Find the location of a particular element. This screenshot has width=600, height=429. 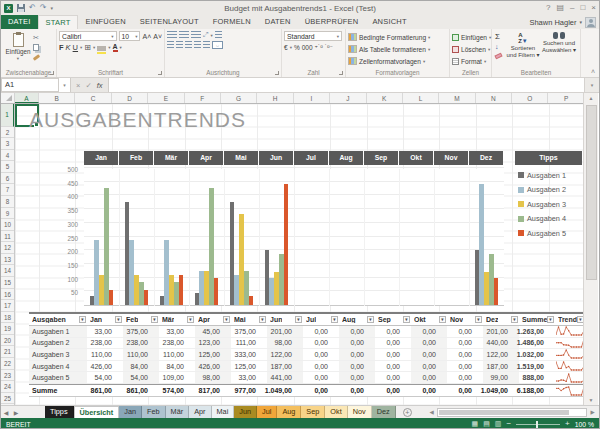

conditional-formatting-button: Bedingte Formatierung ▾ is located at coordinates (398, 37).